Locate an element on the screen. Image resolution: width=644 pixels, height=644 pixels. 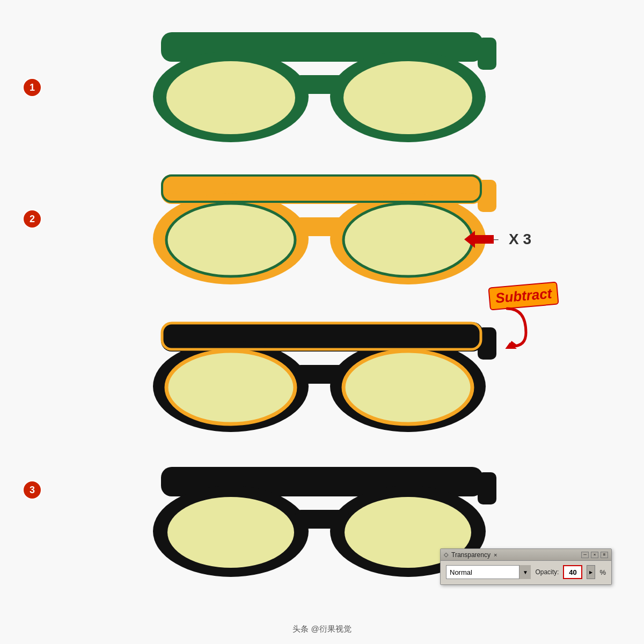
panel-row: Normal ▼ Opacity: ▶ % is located at coordinates (526, 572).